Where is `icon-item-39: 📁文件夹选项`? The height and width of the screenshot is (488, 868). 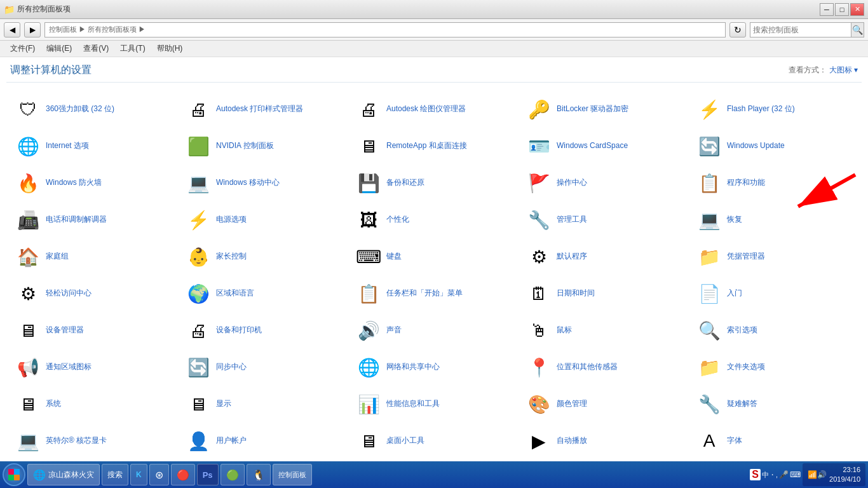 icon-item-39: 📁文件夹选项 is located at coordinates (775, 367).